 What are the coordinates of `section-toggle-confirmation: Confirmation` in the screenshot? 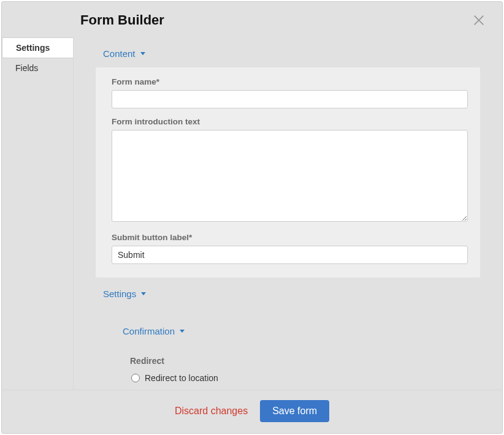 It's located at (288, 326).